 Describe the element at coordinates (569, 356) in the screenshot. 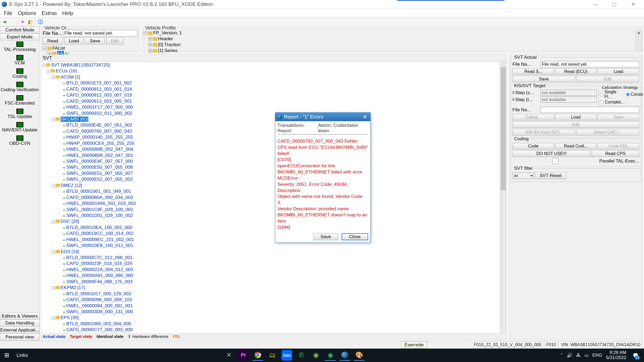

I see `tray-volume-icon: 🔊` at that location.